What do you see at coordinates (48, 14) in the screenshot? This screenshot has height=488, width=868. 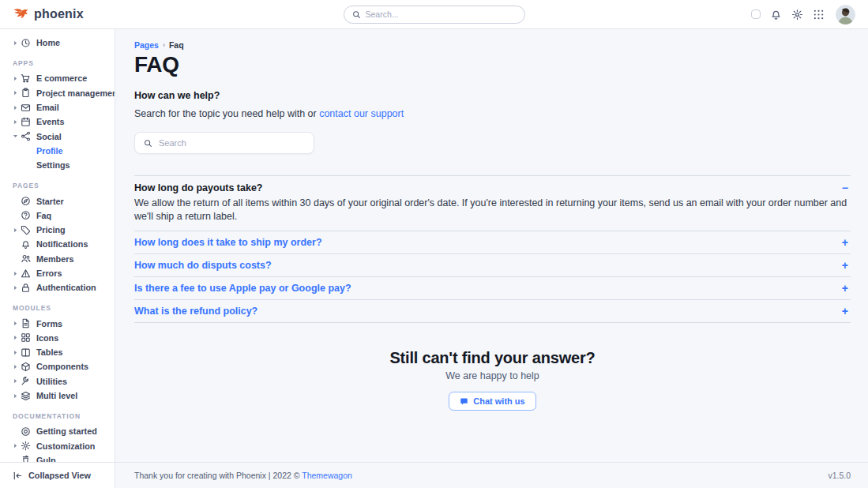 I see `phoenix-logo: phoenix` at bounding box center [48, 14].